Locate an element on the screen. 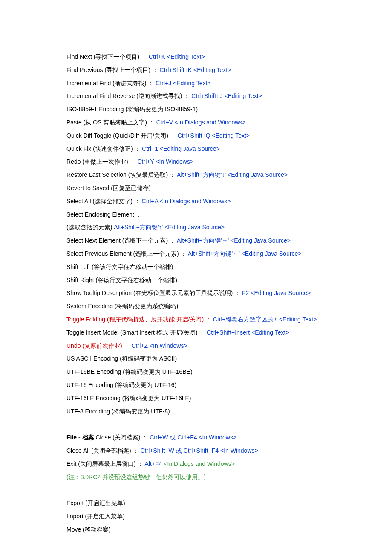 This screenshot has height=555, width=392. file-segment: Exit (关闭屏幕最上层窗口) ： is located at coordinates (106, 464).